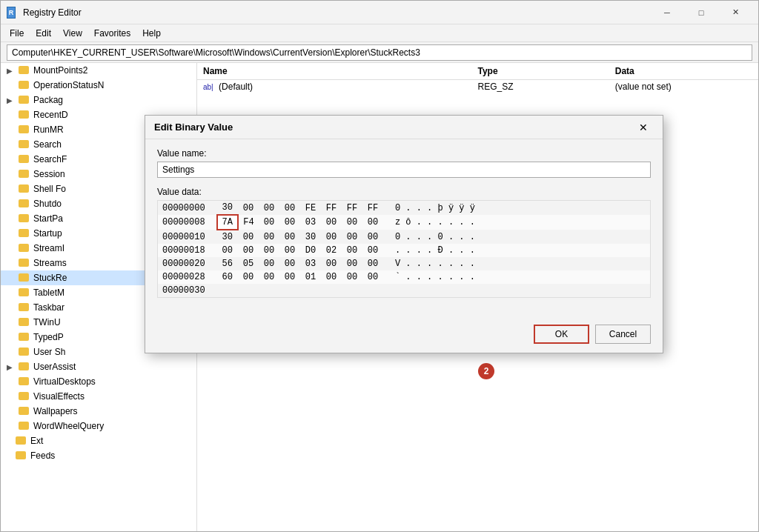 The width and height of the screenshot is (759, 532). I want to click on ok-button: OK, so click(562, 334).